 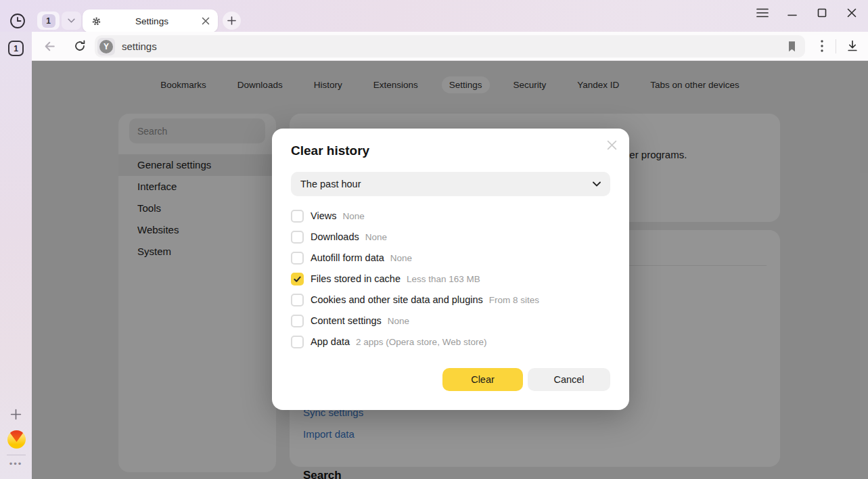 What do you see at coordinates (451, 279) in the screenshot?
I see `row-cache: Files stored in cache Less than 163 MB` at bounding box center [451, 279].